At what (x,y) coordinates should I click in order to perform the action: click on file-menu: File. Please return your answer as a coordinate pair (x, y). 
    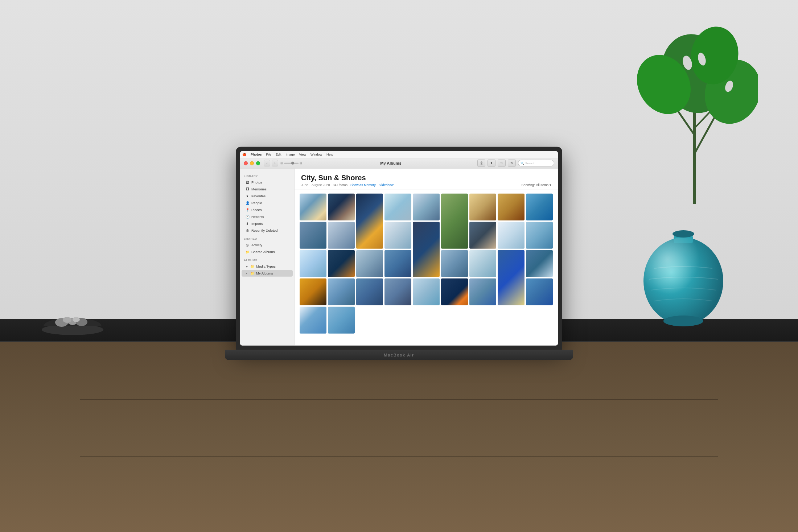
    Looking at the image, I should click on (269, 154).